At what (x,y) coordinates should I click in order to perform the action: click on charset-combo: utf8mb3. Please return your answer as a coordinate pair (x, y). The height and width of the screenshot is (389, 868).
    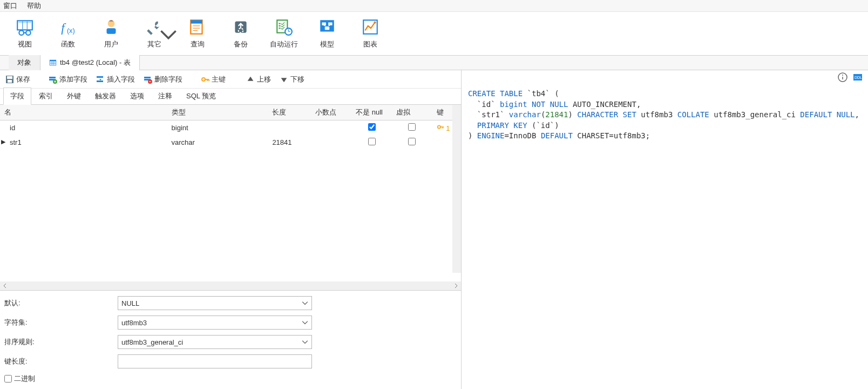
    Looking at the image, I should click on (215, 323).